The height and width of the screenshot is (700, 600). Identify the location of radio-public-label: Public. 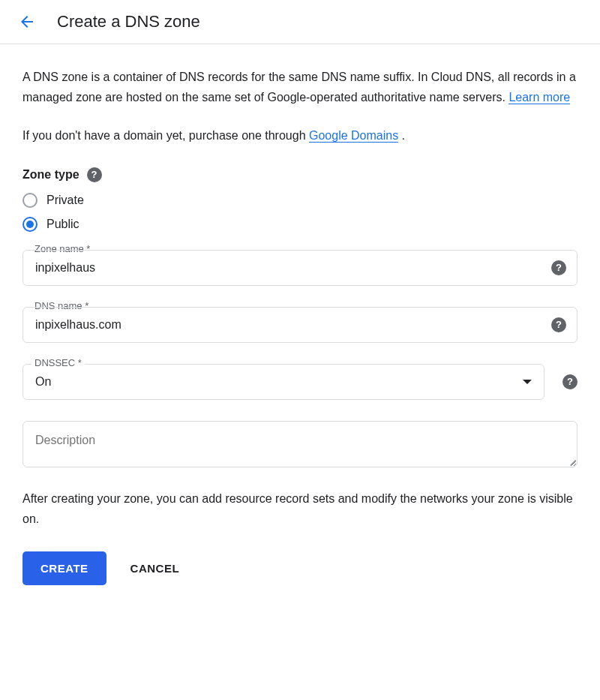
(63, 224).